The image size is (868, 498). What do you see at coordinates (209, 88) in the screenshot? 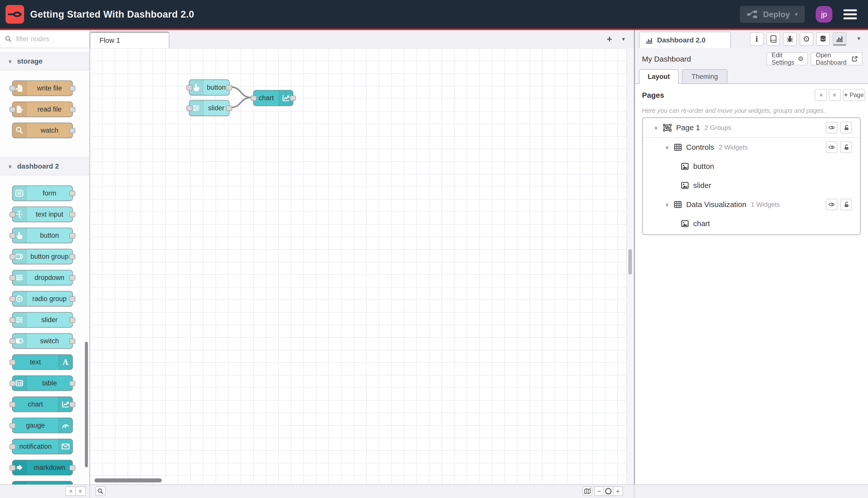
I see `flow-node-button: button` at bounding box center [209, 88].